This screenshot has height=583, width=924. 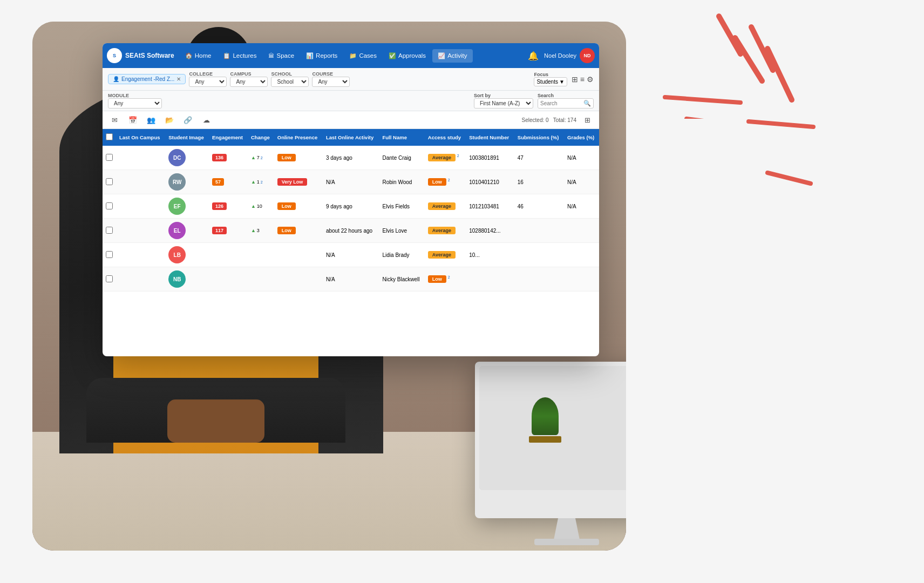 What do you see at coordinates (351, 101) in the screenshot?
I see `filter-bar-2: Module Any Sort by First Name (A-Z) Sear…` at bounding box center [351, 101].